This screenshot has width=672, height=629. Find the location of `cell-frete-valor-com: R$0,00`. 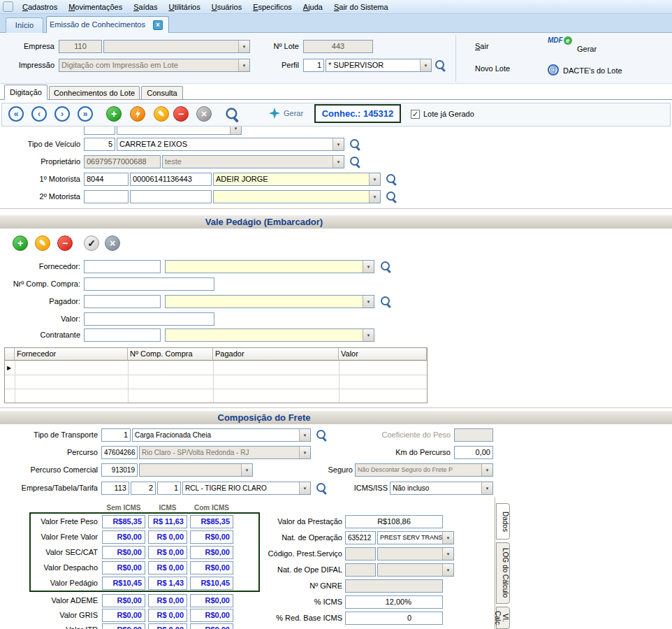

cell-frete-valor-com: R$0,00 is located at coordinates (212, 537).